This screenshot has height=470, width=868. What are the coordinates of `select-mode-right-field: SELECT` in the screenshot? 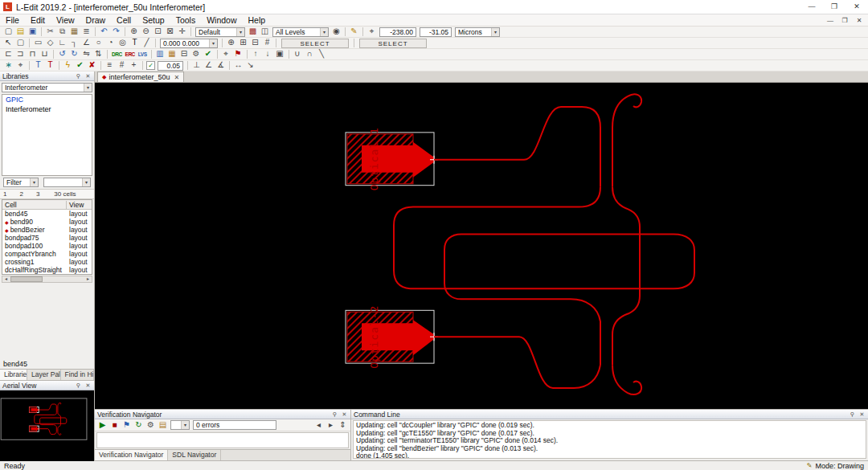 It's located at (393, 43).